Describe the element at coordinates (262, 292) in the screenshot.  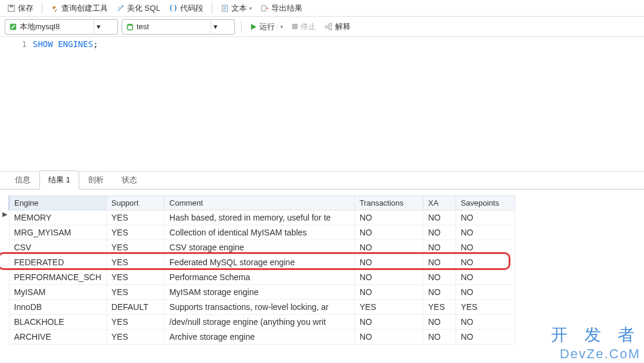
I see `table-row: MyISAMYESMyISAM storage engineNONONO` at that location.